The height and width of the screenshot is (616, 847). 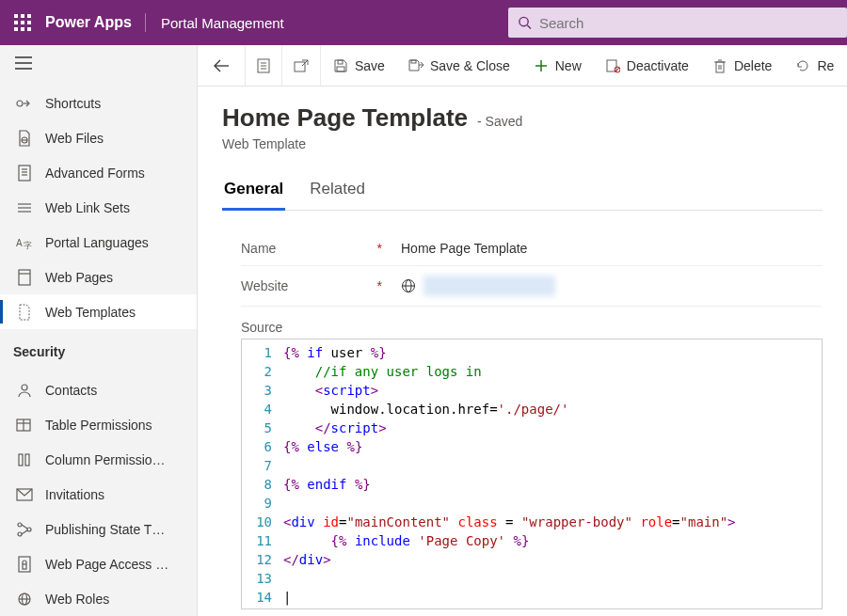 What do you see at coordinates (97, 243) in the screenshot?
I see `sidebar-item-label: Portal Languages` at bounding box center [97, 243].